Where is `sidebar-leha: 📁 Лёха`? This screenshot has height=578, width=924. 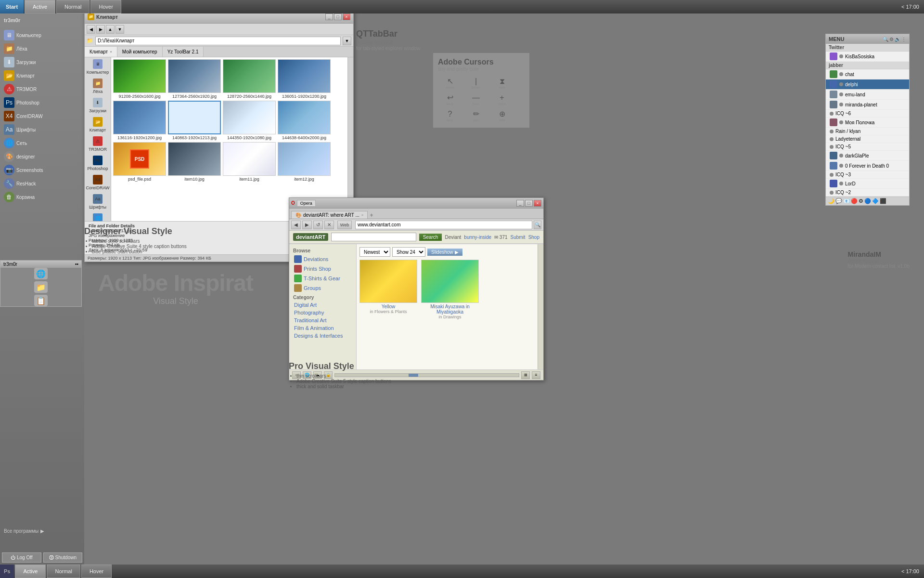 sidebar-leha: 📁 Лёха is located at coordinates (98, 86).